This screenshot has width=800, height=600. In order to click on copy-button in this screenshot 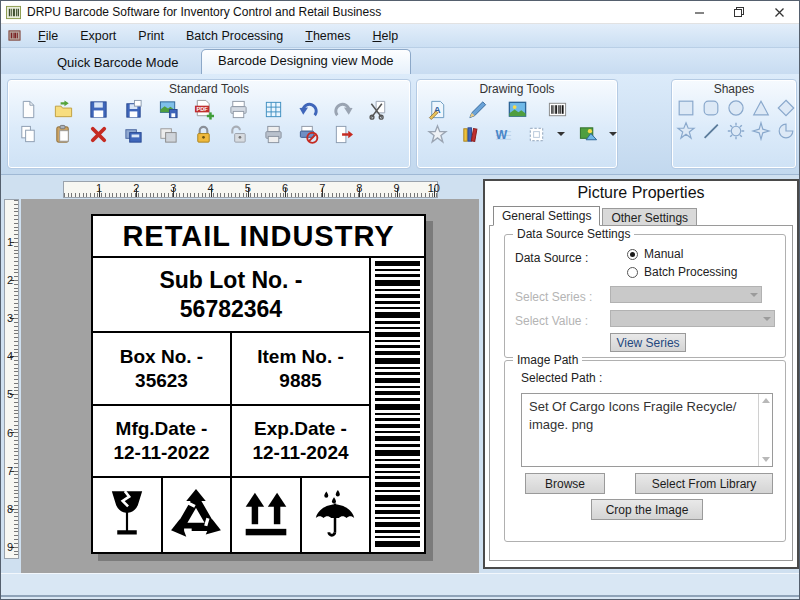, I will do `click(28, 134)`.